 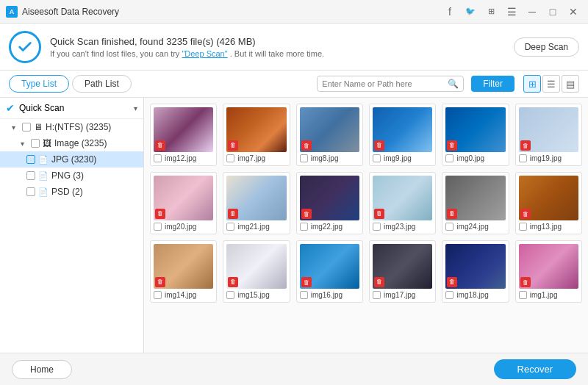 What do you see at coordinates (47, 143) in the screenshot?
I see `image-folder-icon: 🖼` at bounding box center [47, 143].